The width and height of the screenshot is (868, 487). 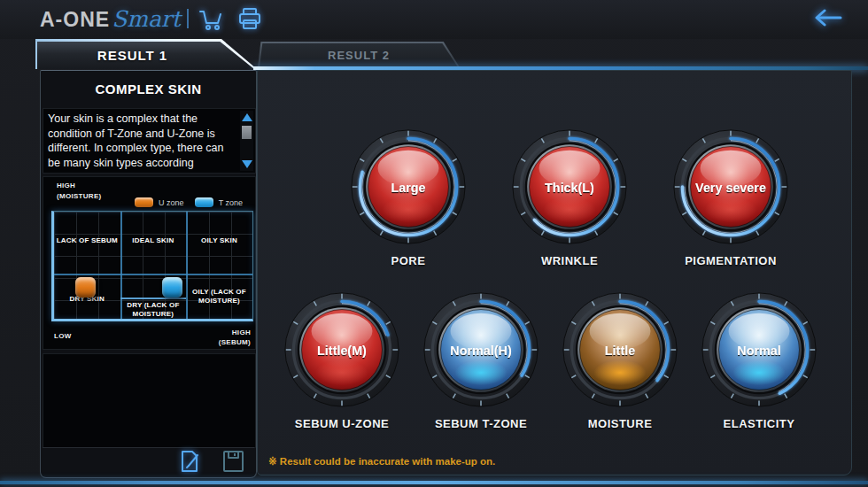 I want to click on description-text: Your skin is a complex that the conditio…, so click(x=136, y=141).